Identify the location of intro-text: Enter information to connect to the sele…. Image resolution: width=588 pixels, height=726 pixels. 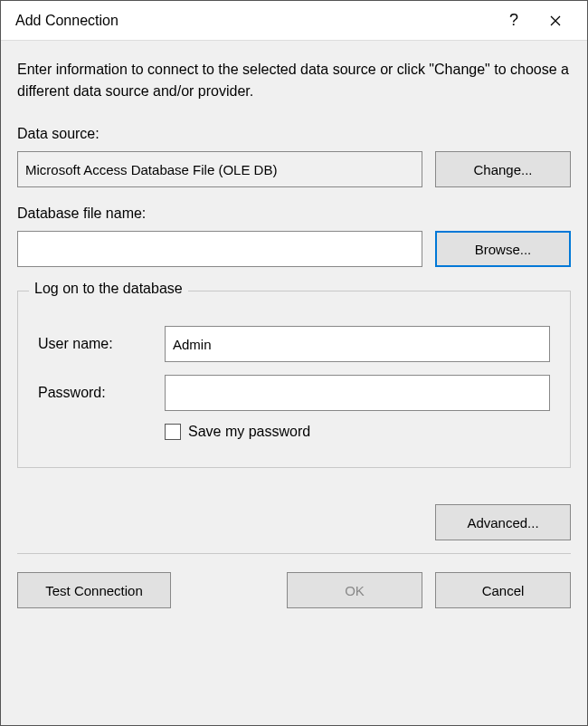
(294, 81).